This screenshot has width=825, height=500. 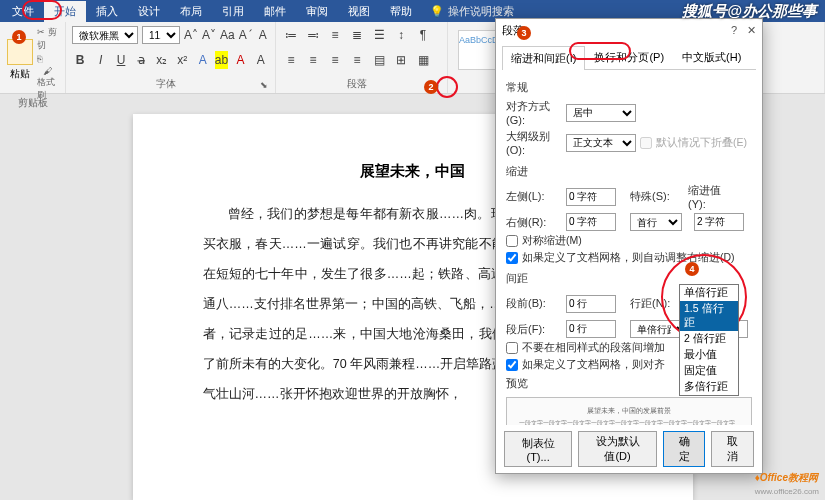 I want to click on font-color-icon: A, so click(x=240, y=60).